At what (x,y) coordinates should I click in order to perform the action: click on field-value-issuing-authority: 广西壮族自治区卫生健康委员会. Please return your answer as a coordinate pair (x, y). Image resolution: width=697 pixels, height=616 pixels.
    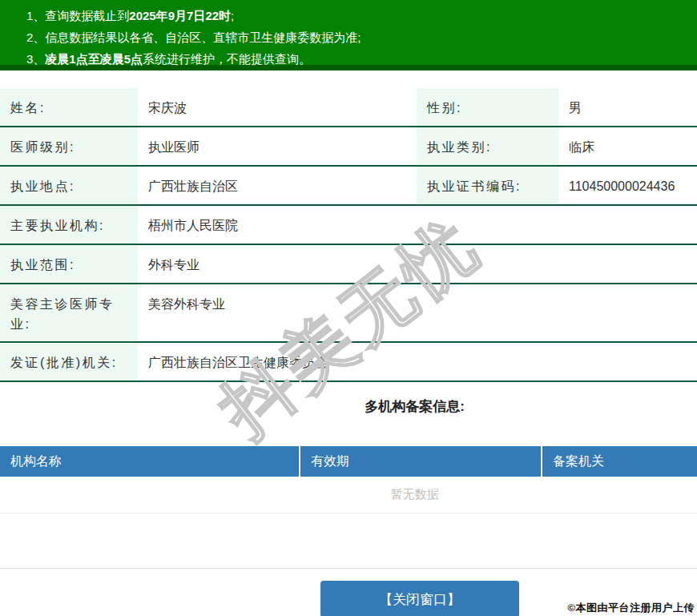
    Looking at the image, I should click on (417, 362).